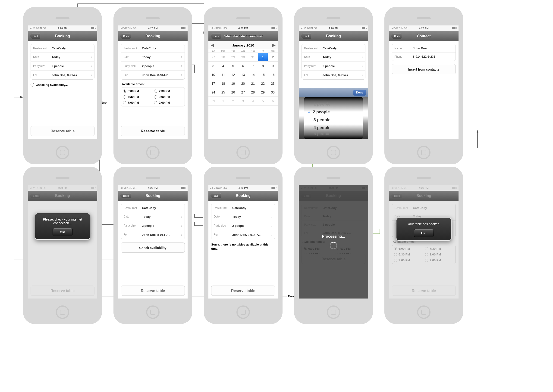  Describe the element at coordinates (125, 91) in the screenshot. I see `radio-icon` at that location.